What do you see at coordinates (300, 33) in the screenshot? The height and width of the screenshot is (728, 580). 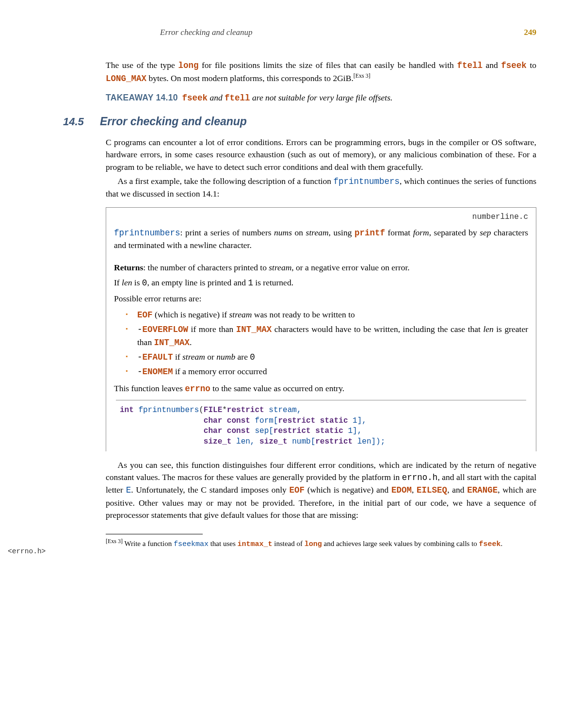 I see `page-header: Error checking and cleanup 249` at bounding box center [300, 33].